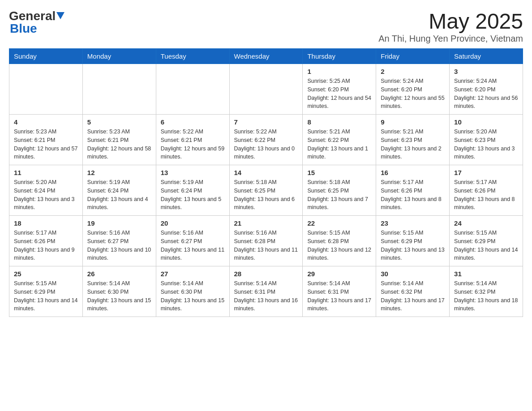 This screenshot has width=532, height=411. Describe the element at coordinates (193, 296) in the screenshot. I see `day-info: Sunrise: 5:14 AMSunset: 6:30 PMDaylight:…` at that location.